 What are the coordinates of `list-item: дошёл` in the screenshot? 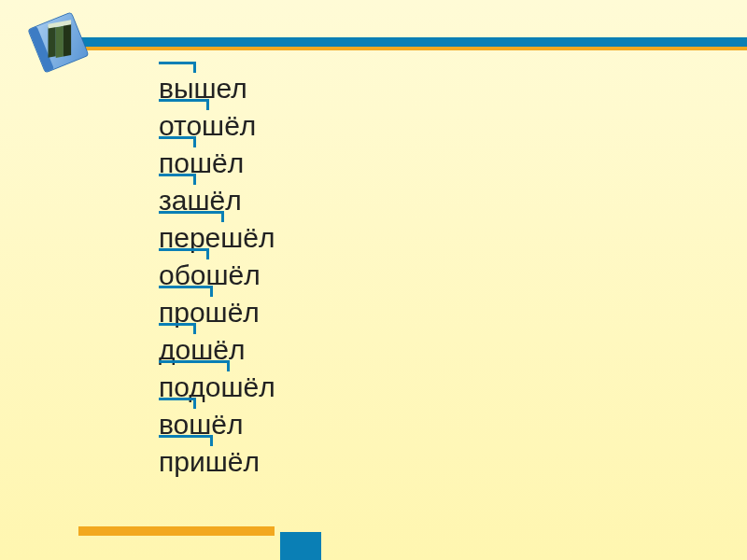 It's located at (217, 345).